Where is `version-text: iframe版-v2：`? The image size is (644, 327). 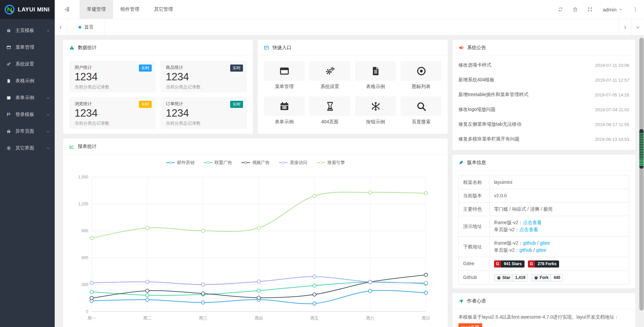
version-text: iframe版-v2： is located at coordinates (508, 243).